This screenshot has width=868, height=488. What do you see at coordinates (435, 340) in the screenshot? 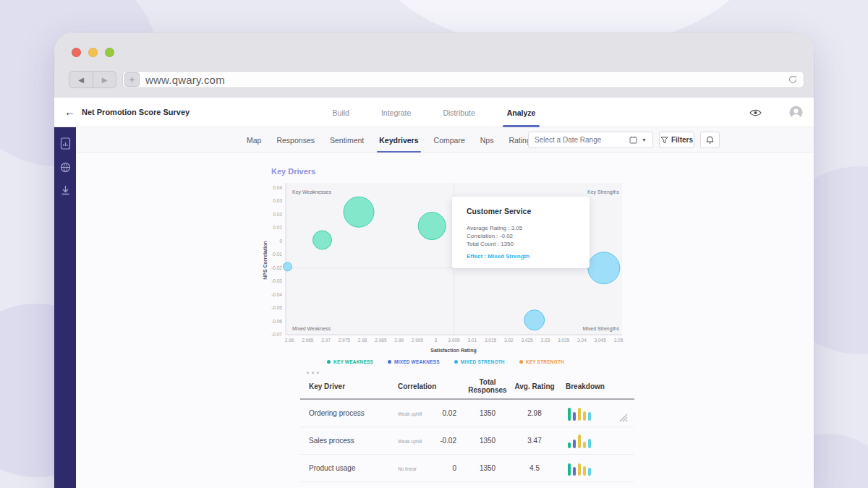
I see `svg-text: 3` at bounding box center [435, 340].